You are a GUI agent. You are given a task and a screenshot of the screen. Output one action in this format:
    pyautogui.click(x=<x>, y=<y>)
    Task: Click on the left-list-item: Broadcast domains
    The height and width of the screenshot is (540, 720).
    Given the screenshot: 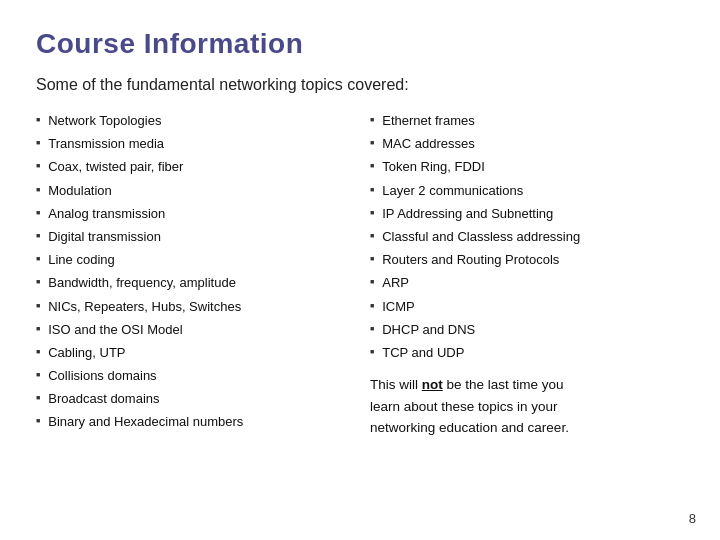 What is the action you would take?
    pyautogui.click(x=193, y=399)
    